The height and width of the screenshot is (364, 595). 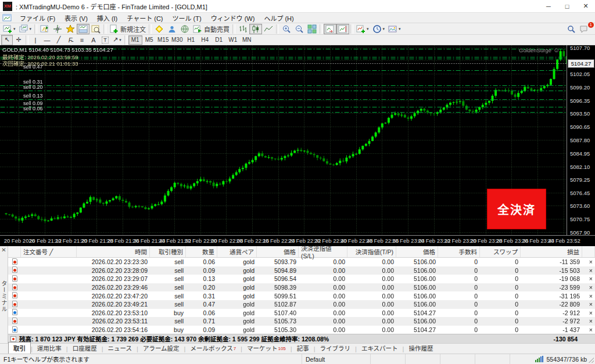 I want to click on vertical-line-tool: |, so click(x=35, y=40).